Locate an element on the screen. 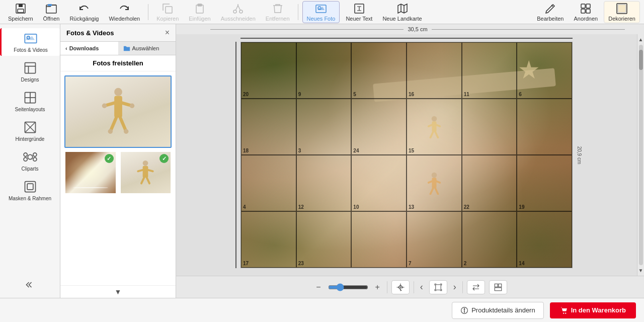 The width and height of the screenshot is (644, 322). new-text-button: Neuer Text is located at coordinates (359, 12).